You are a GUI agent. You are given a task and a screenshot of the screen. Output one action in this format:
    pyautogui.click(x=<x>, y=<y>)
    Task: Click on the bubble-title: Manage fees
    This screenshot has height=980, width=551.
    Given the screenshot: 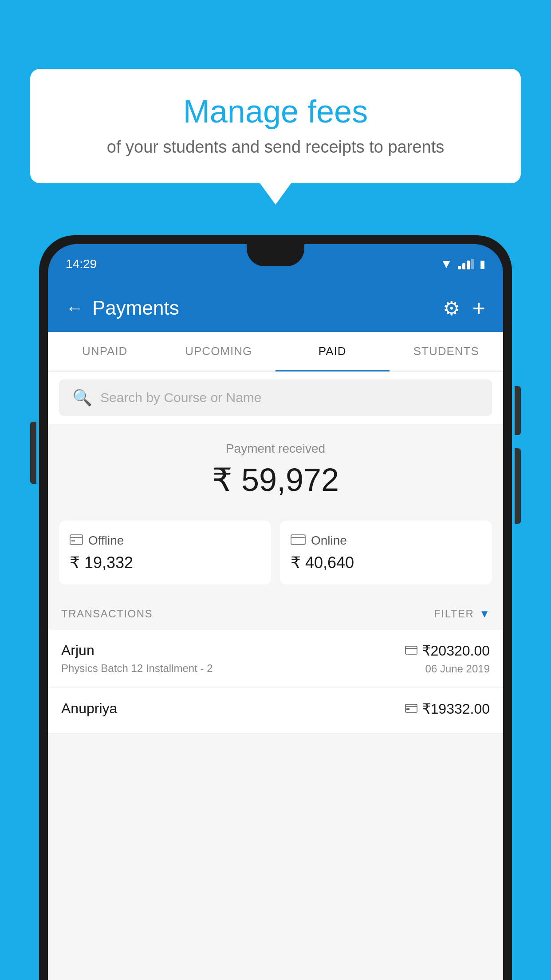 What is the action you would take?
    pyautogui.click(x=276, y=111)
    